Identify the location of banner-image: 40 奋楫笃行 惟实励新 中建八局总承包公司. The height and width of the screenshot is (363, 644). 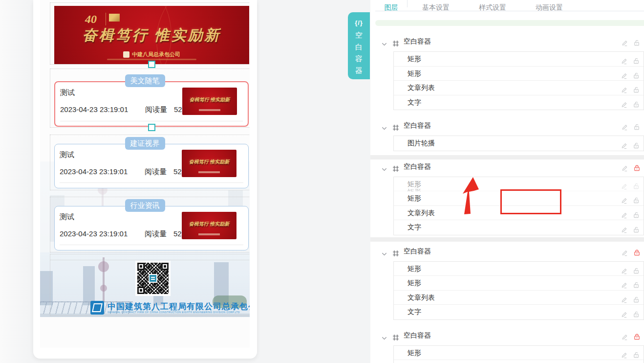
(151, 35).